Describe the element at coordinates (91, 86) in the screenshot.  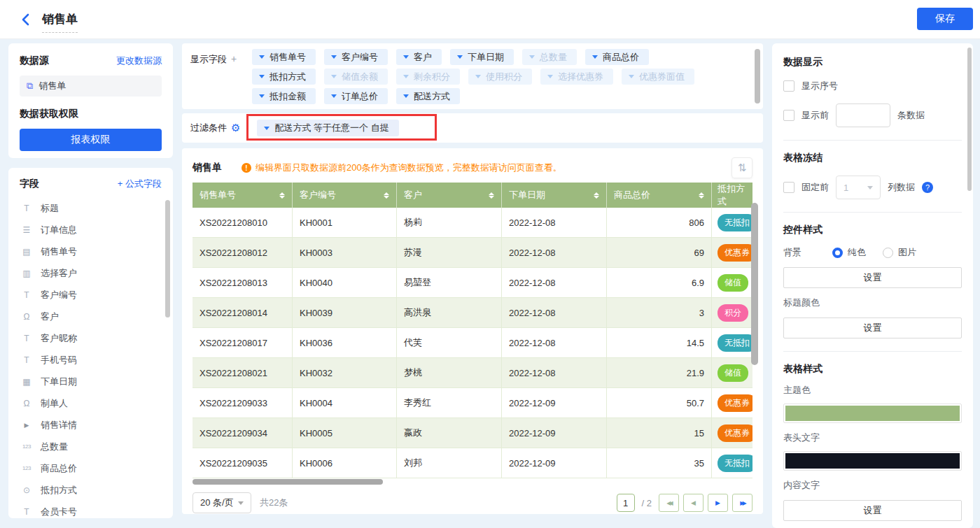
I see `datasource-item: ⧉ 销售单` at that location.